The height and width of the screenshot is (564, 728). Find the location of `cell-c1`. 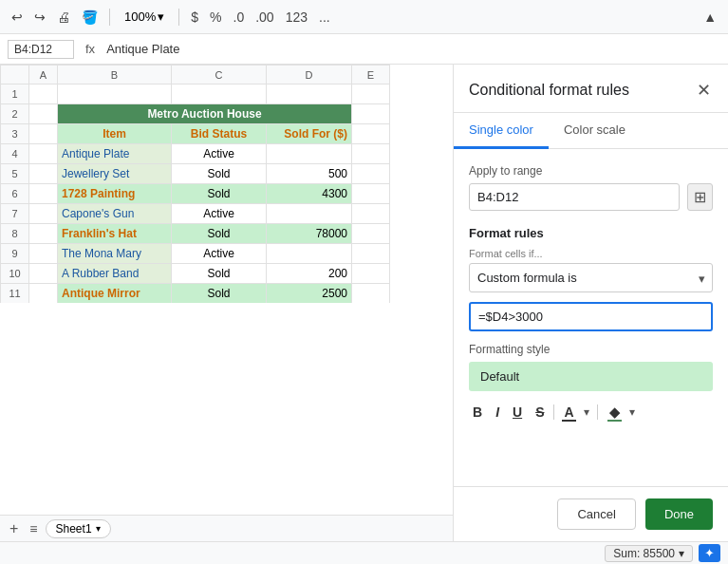

cell-c1 is located at coordinates (219, 95).